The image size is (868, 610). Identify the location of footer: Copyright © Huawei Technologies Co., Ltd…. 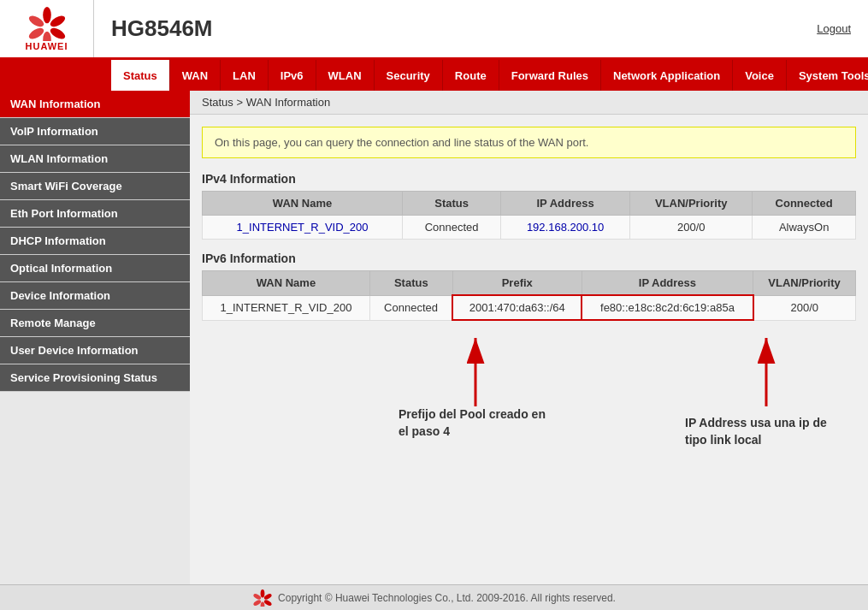
(434, 597).